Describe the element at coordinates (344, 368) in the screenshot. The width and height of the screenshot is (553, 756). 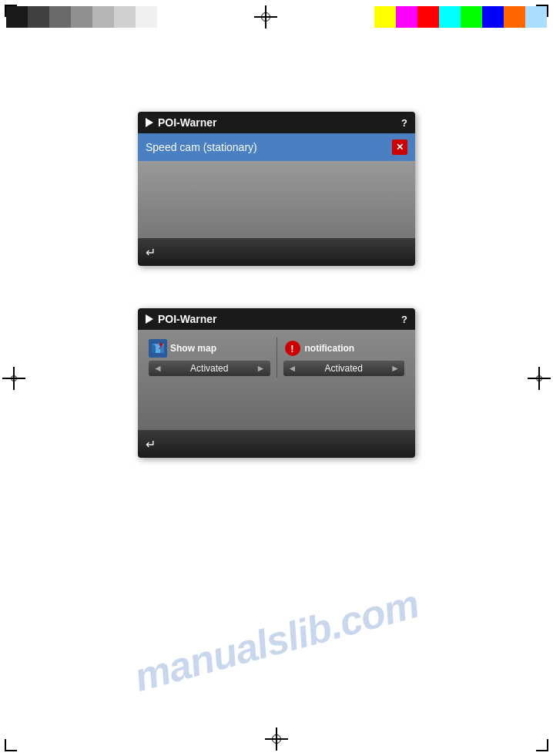
I see `notification-value: Activated` at that location.